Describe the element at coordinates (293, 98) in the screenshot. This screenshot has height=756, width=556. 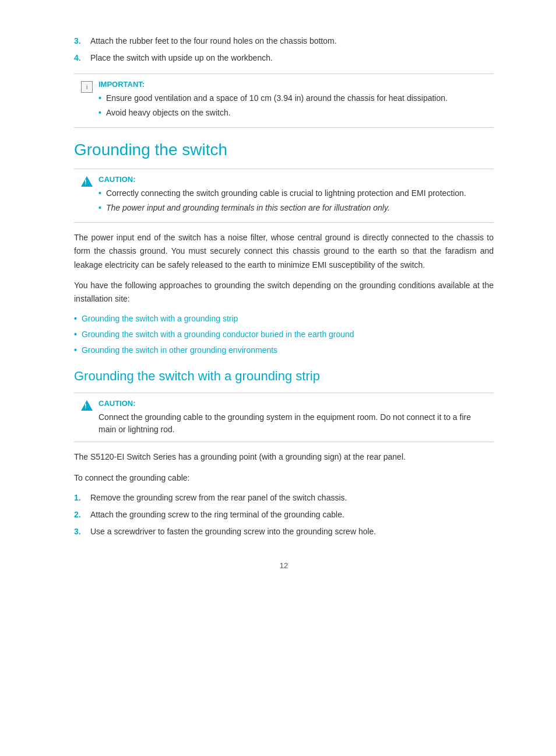
I see `important-bullet-1: Ensure good ventilation and a space of 1…` at that location.